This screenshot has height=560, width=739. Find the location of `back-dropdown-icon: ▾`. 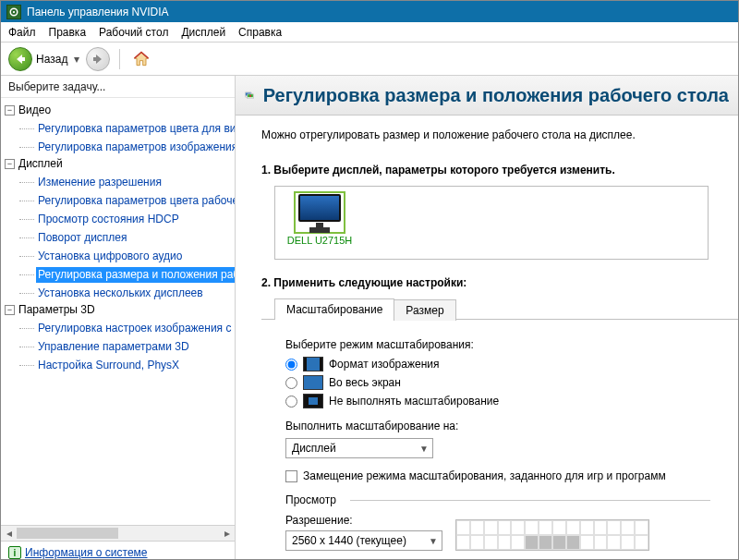

back-dropdown-icon: ▾ is located at coordinates (77, 59).